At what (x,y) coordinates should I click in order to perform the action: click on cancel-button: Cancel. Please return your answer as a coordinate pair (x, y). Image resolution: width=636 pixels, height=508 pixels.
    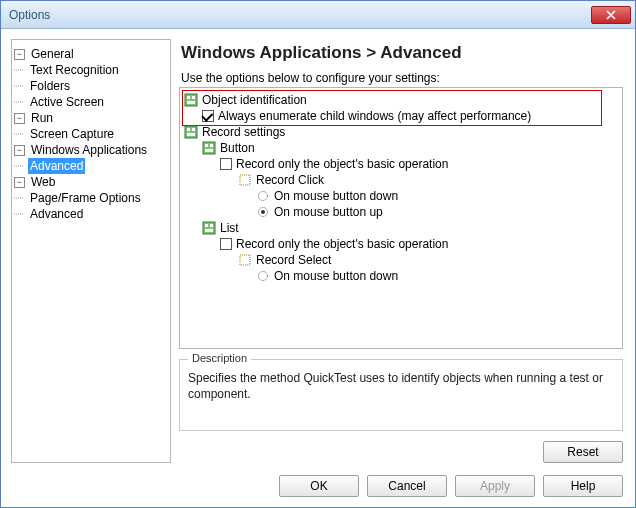
    Looking at the image, I should click on (407, 486).